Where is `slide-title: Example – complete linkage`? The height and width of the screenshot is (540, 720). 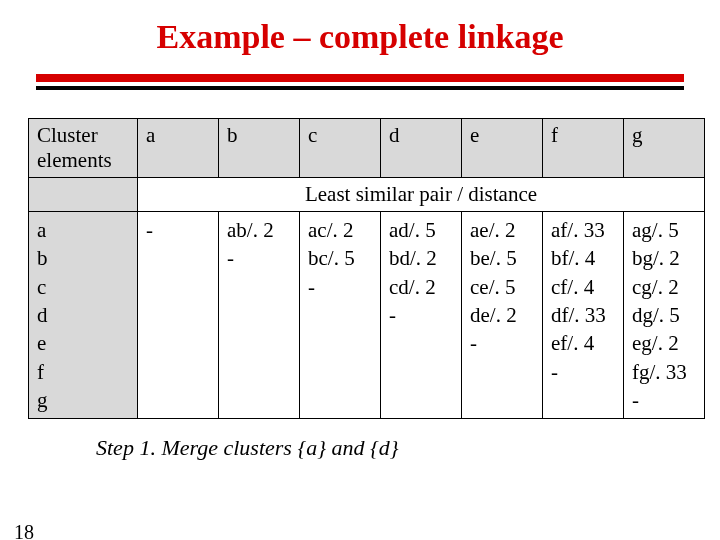
slide-title: Example – complete linkage is located at coordinates (360, 37).